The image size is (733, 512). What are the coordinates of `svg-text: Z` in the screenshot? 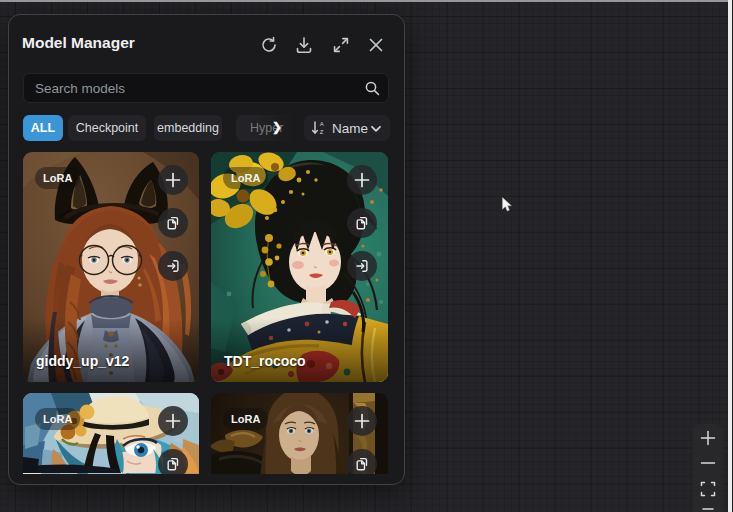 It's located at (322, 132).